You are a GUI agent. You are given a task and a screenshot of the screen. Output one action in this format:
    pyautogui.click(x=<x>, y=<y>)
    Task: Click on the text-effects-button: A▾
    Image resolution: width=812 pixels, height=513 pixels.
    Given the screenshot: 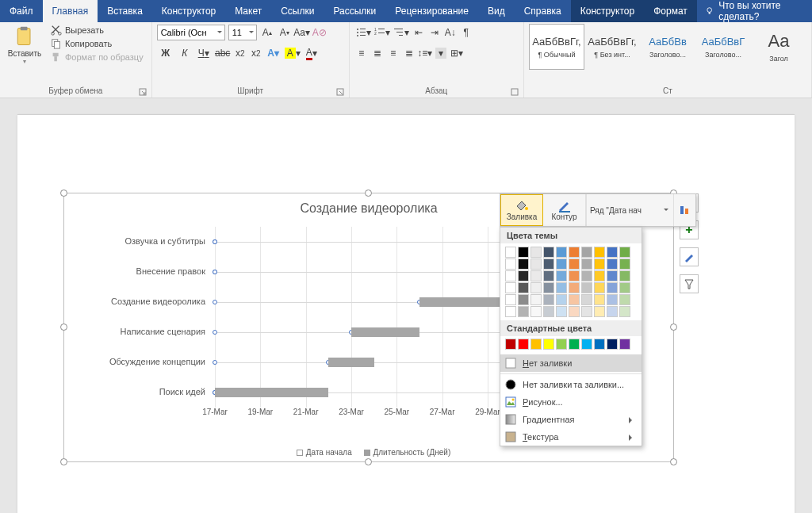 What is the action you would take?
    pyautogui.click(x=274, y=53)
    